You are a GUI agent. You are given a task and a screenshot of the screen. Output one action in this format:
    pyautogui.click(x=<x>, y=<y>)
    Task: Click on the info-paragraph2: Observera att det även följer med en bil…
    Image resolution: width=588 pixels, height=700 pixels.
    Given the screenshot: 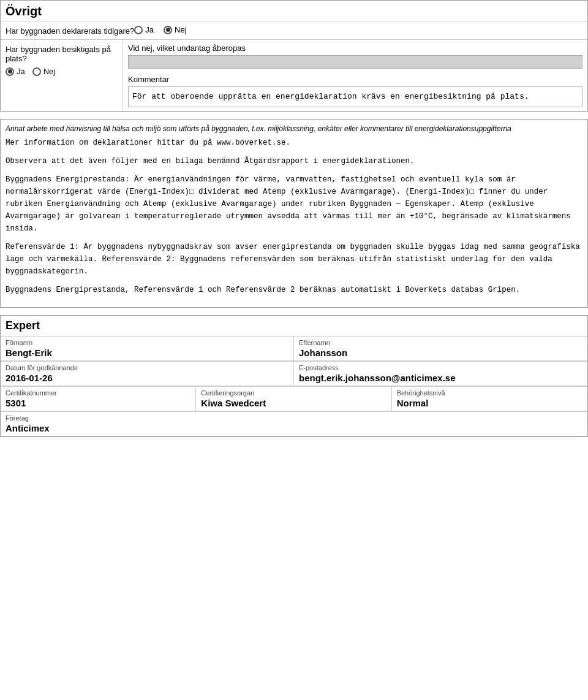 What is the action you would take?
    pyautogui.click(x=294, y=161)
    